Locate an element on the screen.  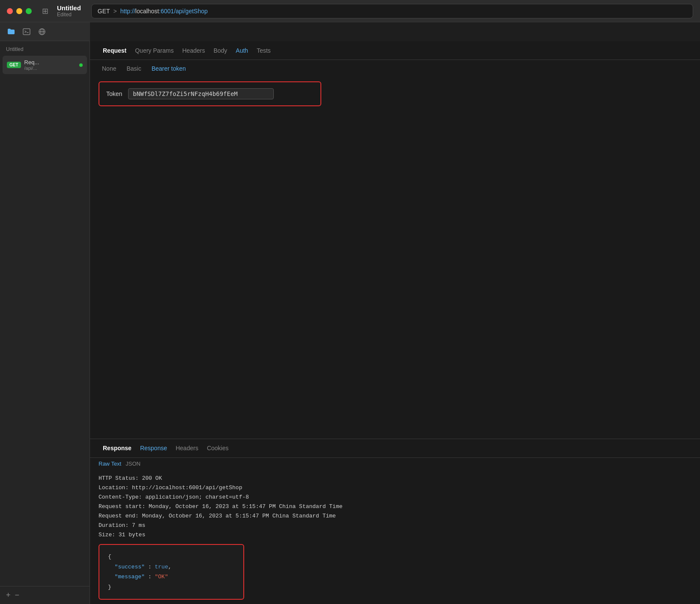
meta-line-6: Size: 31 bytes is located at coordinates (395, 535).